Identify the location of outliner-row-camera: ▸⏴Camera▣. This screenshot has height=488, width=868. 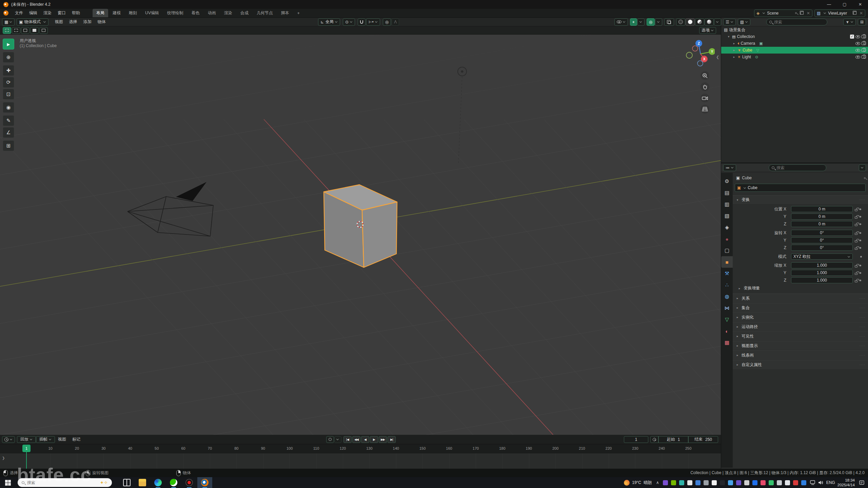
(795, 43).